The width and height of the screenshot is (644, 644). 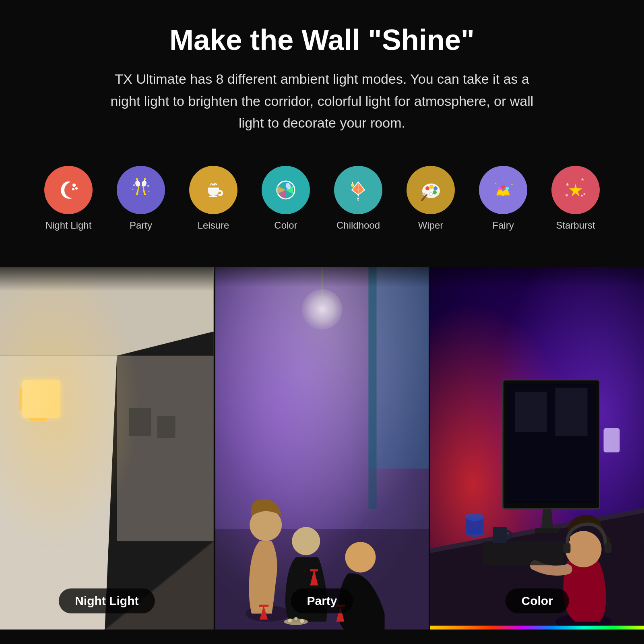 I want to click on fairy-icon, so click(x=503, y=190).